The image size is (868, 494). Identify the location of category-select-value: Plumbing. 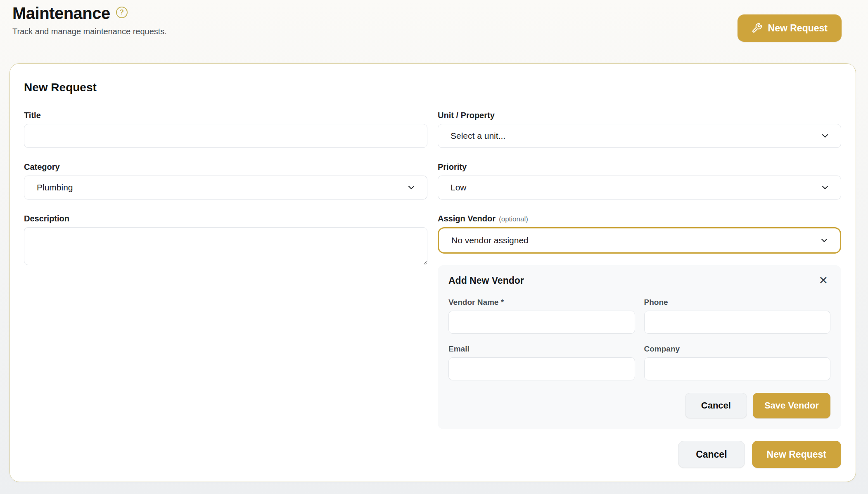
(55, 188).